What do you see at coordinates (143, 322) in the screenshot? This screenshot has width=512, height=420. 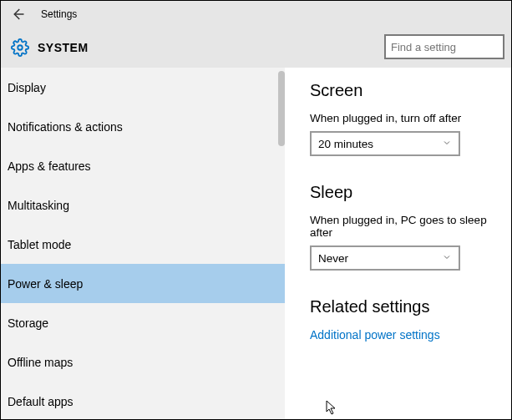 I see `sidebar-item-storage: Storage` at bounding box center [143, 322].